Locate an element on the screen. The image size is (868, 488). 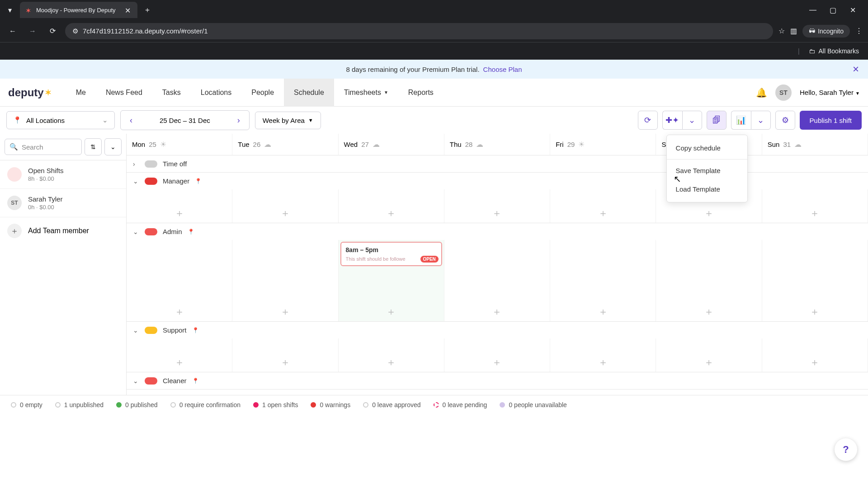
back-icon: ← is located at coordinates (13, 31).